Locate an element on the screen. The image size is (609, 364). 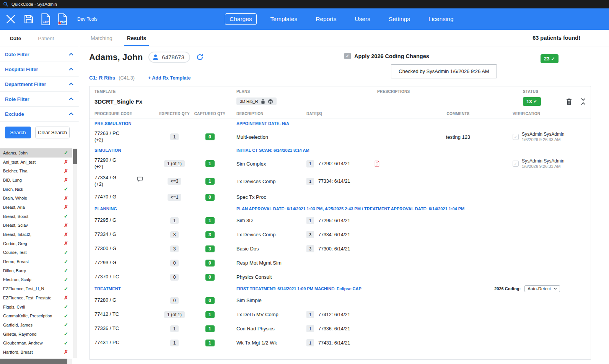
patient-list-item: Corbin, Greg✗ is located at coordinates (36, 244).